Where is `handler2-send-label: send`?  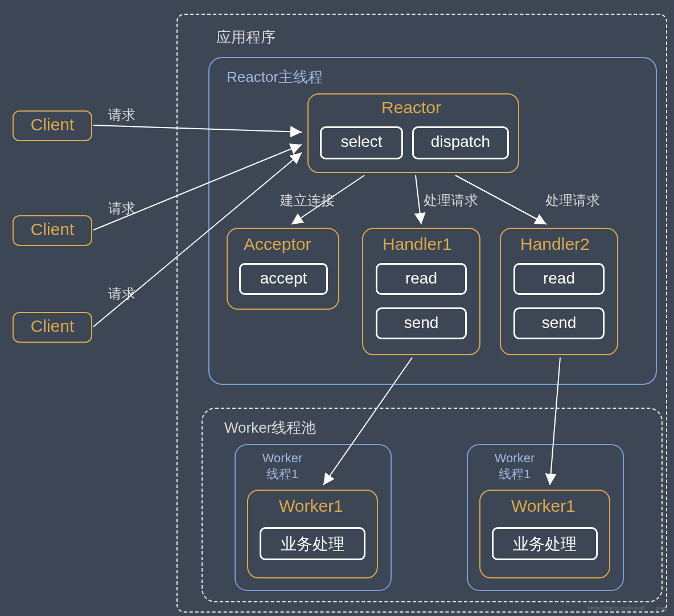
handler2-send-label: send is located at coordinates (559, 322).